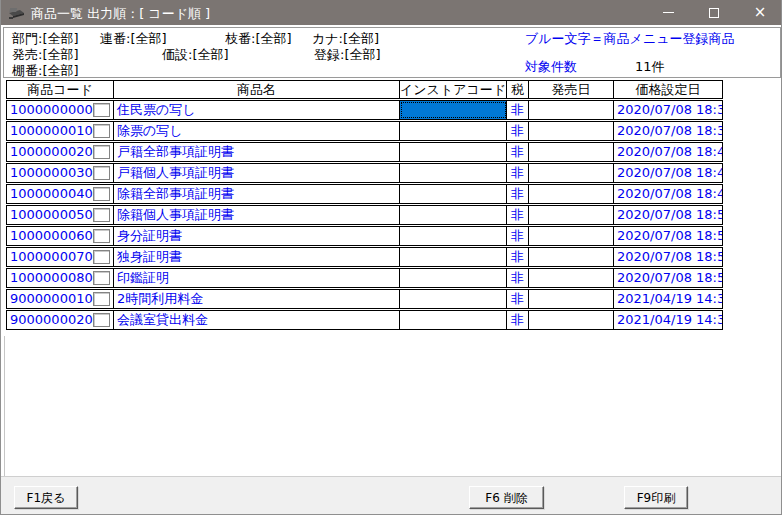 This screenshot has height=515, width=782. What do you see at coordinates (364, 152) in the screenshot?
I see `table-row: 100000002000 戸籍全部事項証明書 非 2020/07/08 18:4…` at bounding box center [364, 152].